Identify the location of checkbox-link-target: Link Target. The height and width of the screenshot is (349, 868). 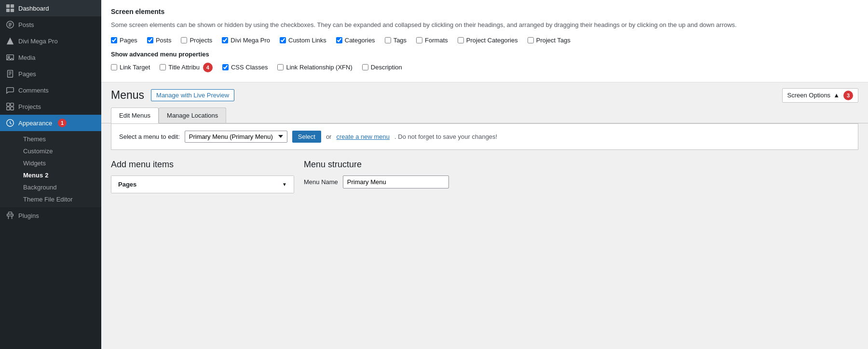
(130, 67).